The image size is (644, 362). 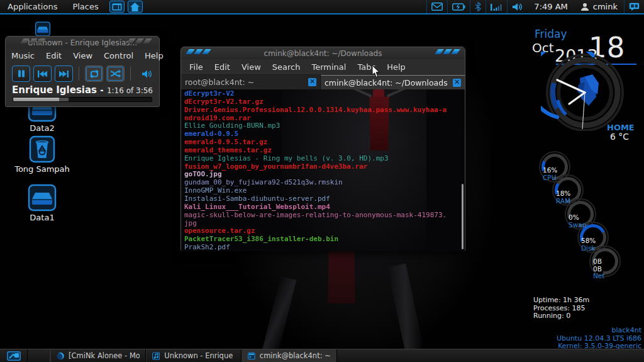 What do you see at coordinates (599, 6) in the screenshot?
I see `user-menu: cmink` at bounding box center [599, 6].